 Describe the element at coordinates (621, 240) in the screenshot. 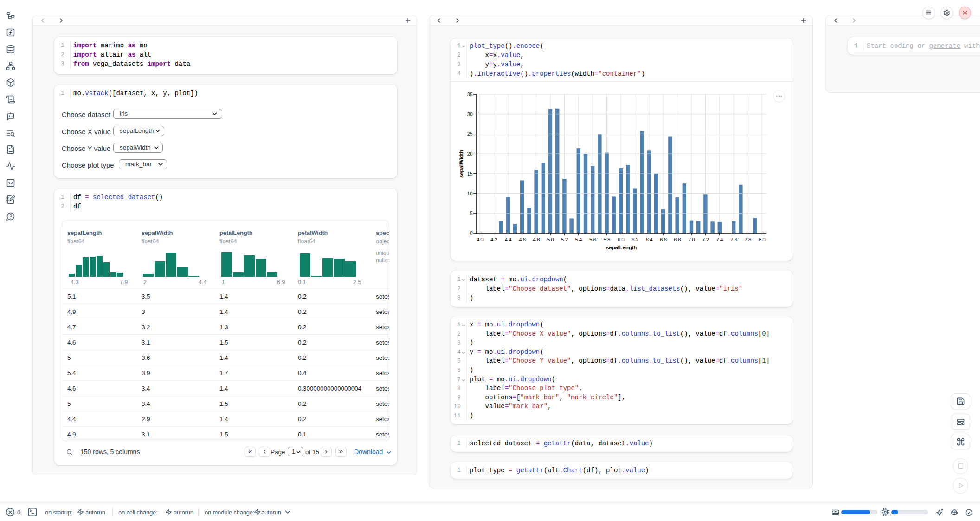

I see `svg-text: 6.0` at that location.